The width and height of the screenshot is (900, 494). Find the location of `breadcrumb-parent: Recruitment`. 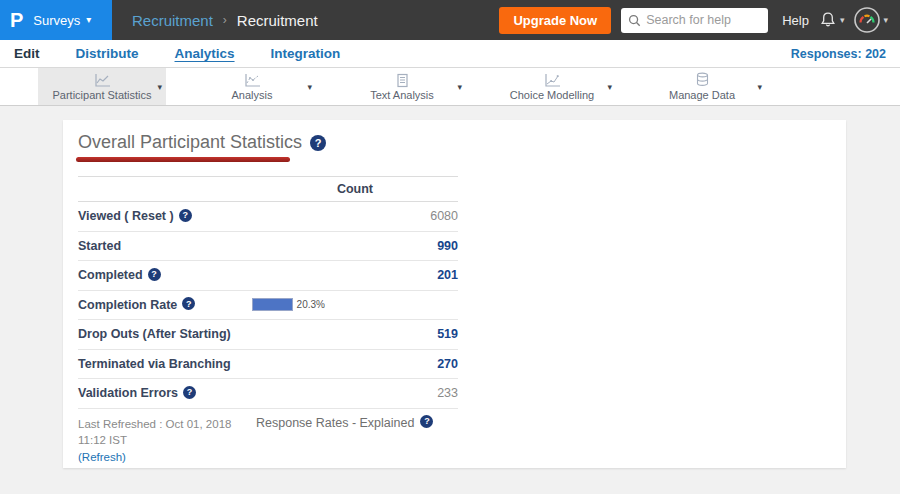

breadcrumb-parent: Recruitment is located at coordinates (172, 20).